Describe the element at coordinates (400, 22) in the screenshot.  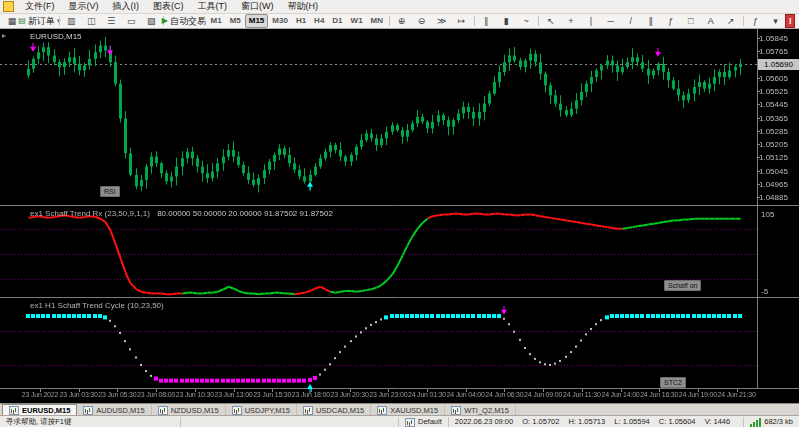
I see `toolbar: ▦▤新订单▾▥◫☰▭▧▶自动交易M1M5M15M30H1H4D1W1MN⊕⊖≫↦…` at that location.